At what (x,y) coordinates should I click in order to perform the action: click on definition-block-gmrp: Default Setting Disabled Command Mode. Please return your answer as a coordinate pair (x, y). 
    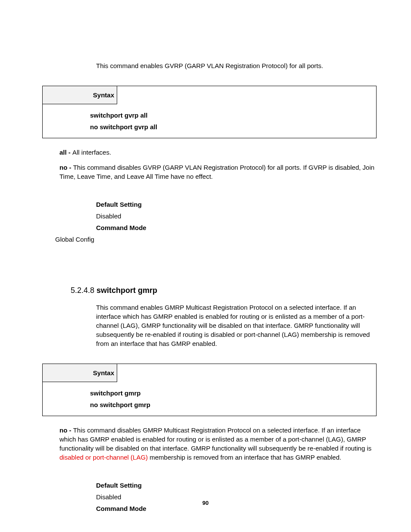
    Looking at the image, I should click on (236, 497).